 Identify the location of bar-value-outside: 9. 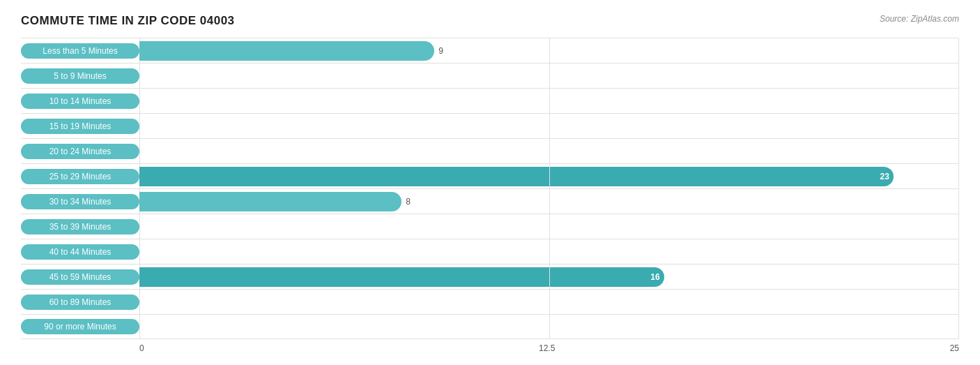
(441, 51).